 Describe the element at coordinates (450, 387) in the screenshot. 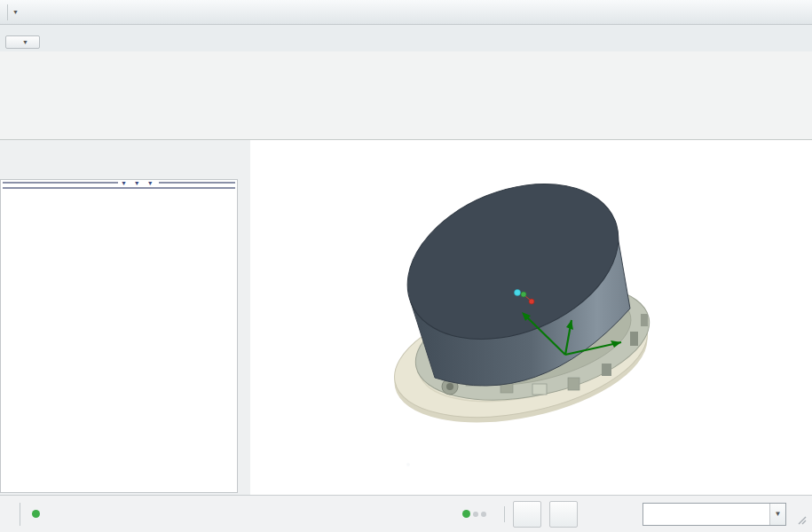

I see `screw-hole` at that location.